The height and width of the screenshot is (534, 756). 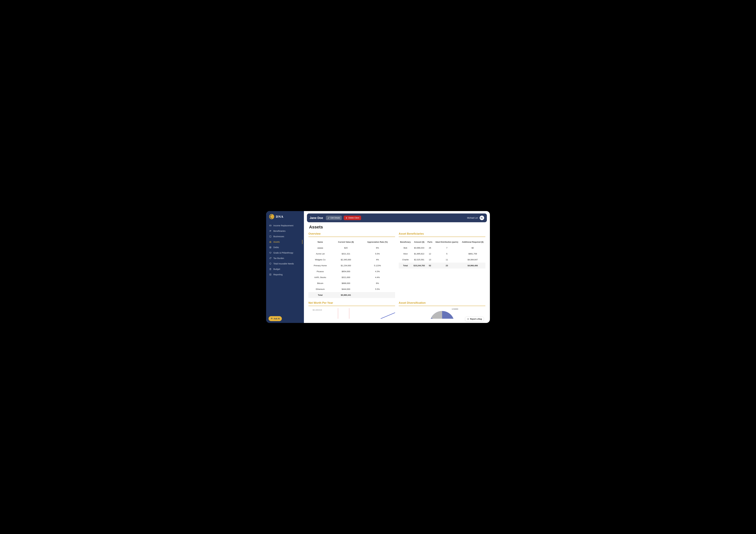 What do you see at coordinates (272, 217) in the screenshot?
I see `logo-mark-icon` at bounding box center [272, 217].